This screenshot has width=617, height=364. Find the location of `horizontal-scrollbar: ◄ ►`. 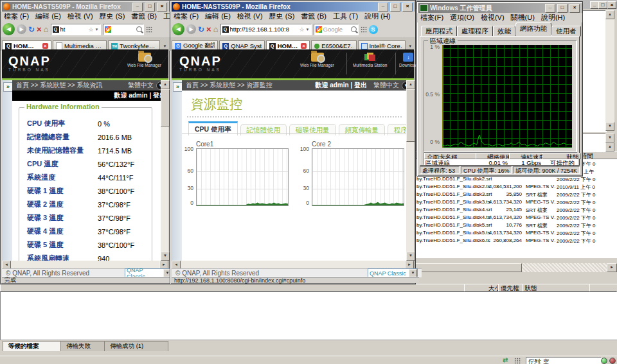

horizontal-scrollbar: ◄ ► is located at coordinates (293, 264).